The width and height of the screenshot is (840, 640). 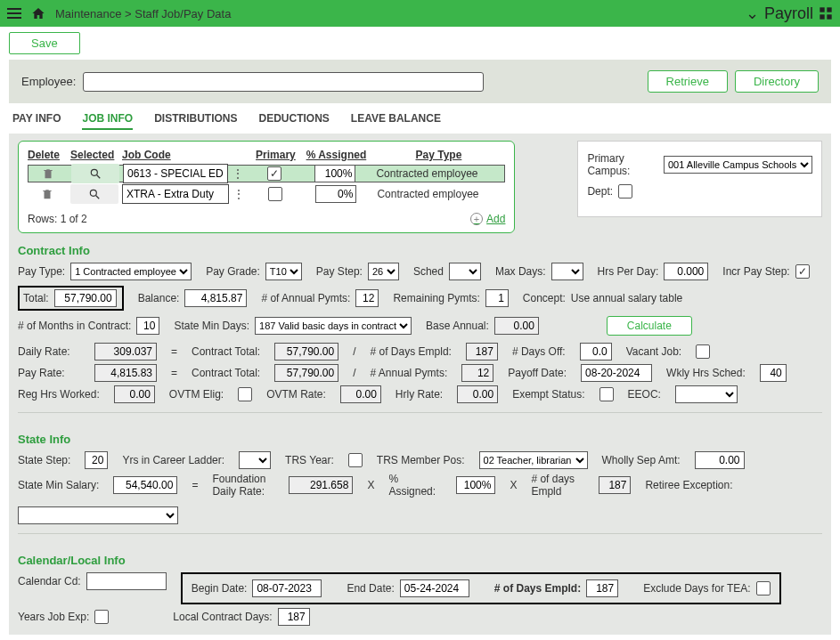 I want to click on months-input, so click(x=148, y=326).